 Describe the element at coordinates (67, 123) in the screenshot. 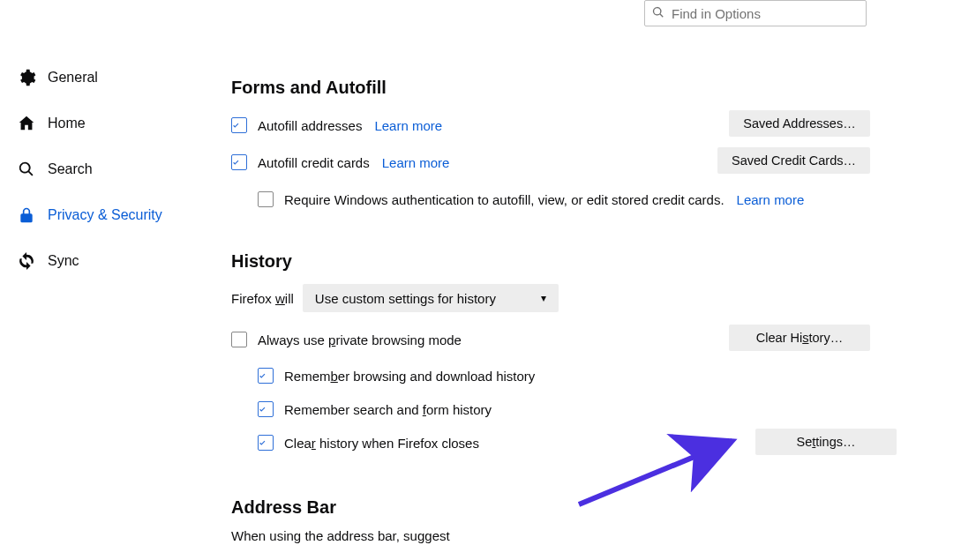

I see `sidebar-item-label: Home` at that location.